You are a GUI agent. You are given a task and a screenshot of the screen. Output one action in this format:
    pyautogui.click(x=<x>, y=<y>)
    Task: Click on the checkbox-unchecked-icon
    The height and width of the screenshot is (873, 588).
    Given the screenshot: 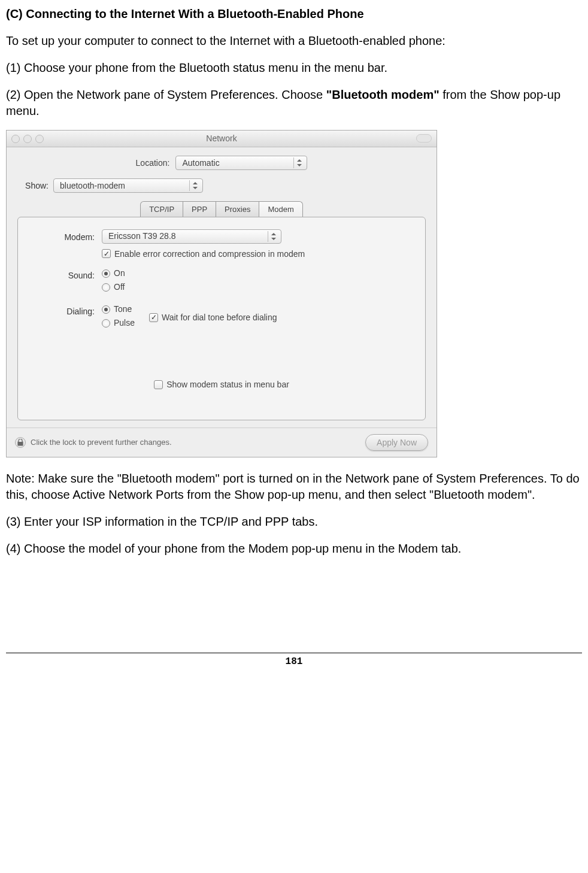 What is the action you would take?
    pyautogui.click(x=158, y=384)
    